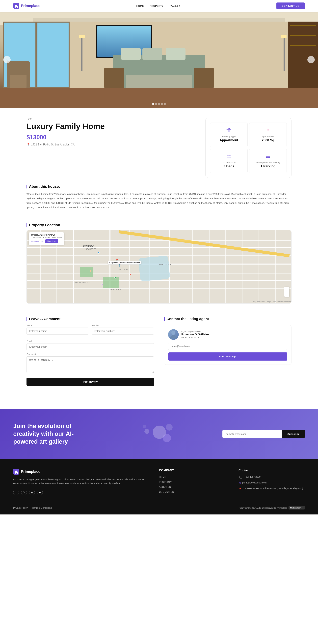 The image size is (318, 644). What do you see at coordinates (287, 292) in the screenshot?
I see `map-zoom-controls: + −` at bounding box center [287, 292].